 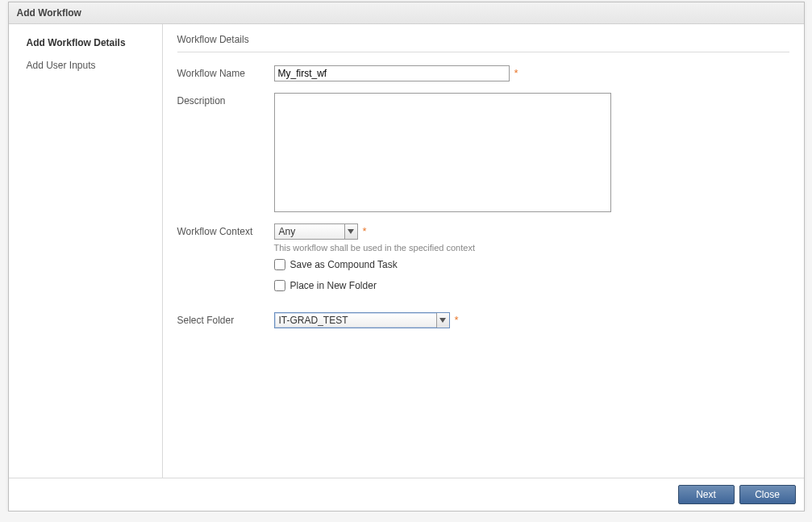 What do you see at coordinates (768, 495) in the screenshot?
I see `close-button: Close` at bounding box center [768, 495].